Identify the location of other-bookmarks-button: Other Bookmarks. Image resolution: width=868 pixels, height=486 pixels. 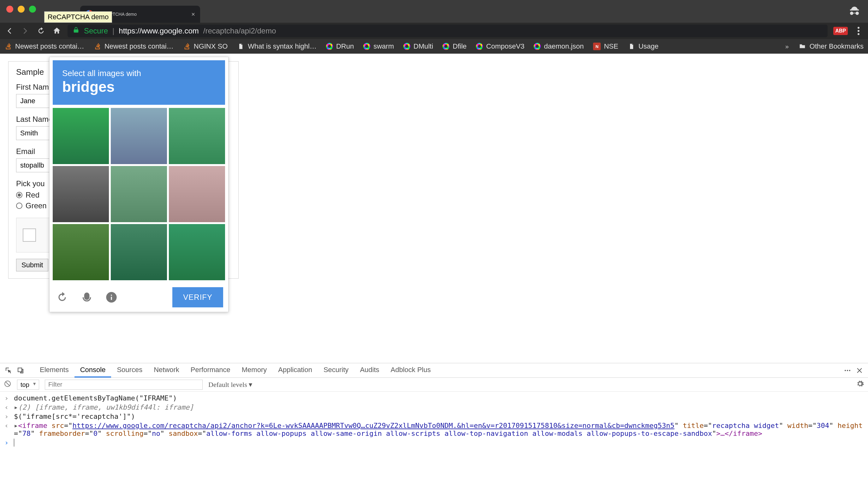
(831, 46).